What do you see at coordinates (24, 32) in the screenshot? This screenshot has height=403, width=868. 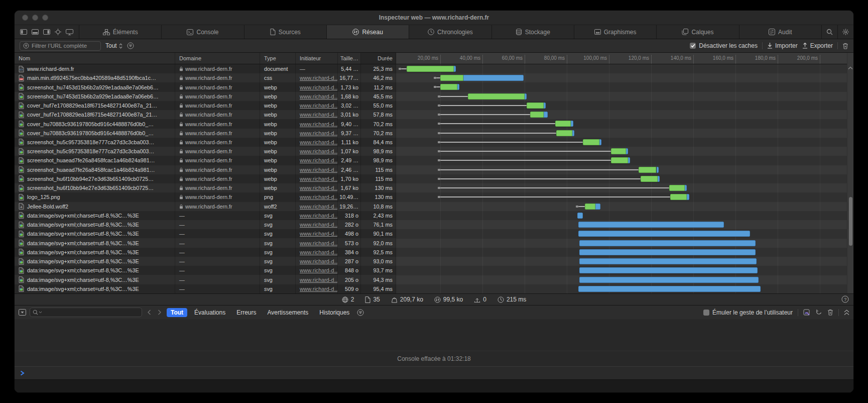 I see `dock-left-icon` at bounding box center [24, 32].